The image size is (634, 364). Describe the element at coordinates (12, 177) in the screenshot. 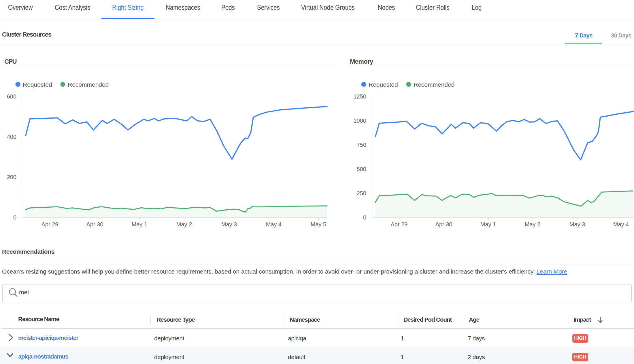

I see `svg-text: 200` at that location.